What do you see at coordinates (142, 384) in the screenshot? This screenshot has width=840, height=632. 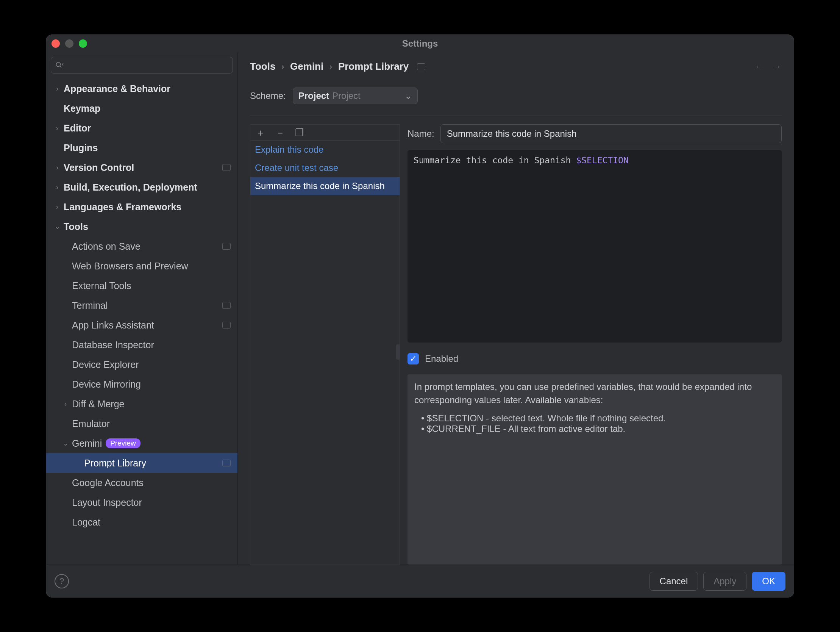 I see `sidebar-item-device-mirroring: Device Mirroring` at bounding box center [142, 384].